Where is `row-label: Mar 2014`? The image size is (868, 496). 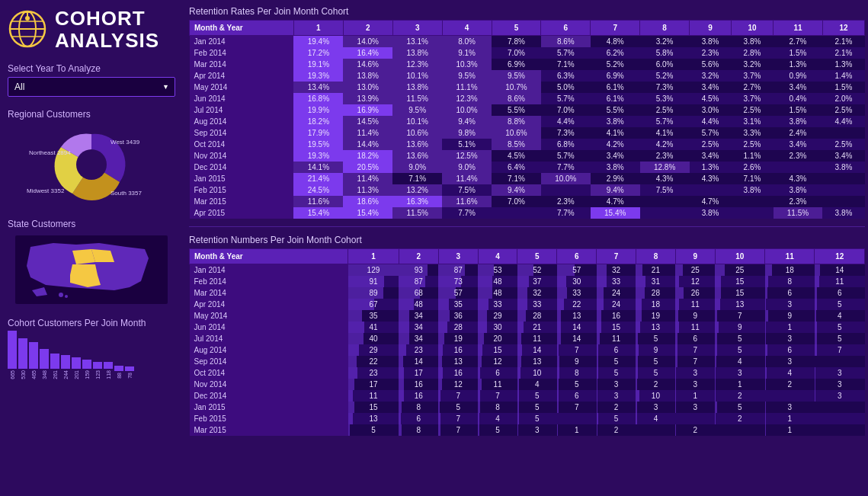
row-label: Mar 2014 is located at coordinates (242, 64).